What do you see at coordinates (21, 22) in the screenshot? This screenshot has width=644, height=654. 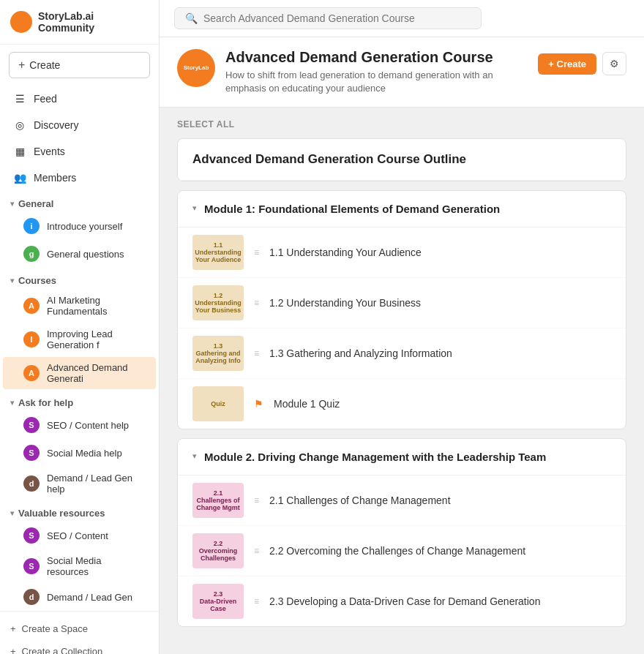 I see `logo-circle` at bounding box center [21, 22].